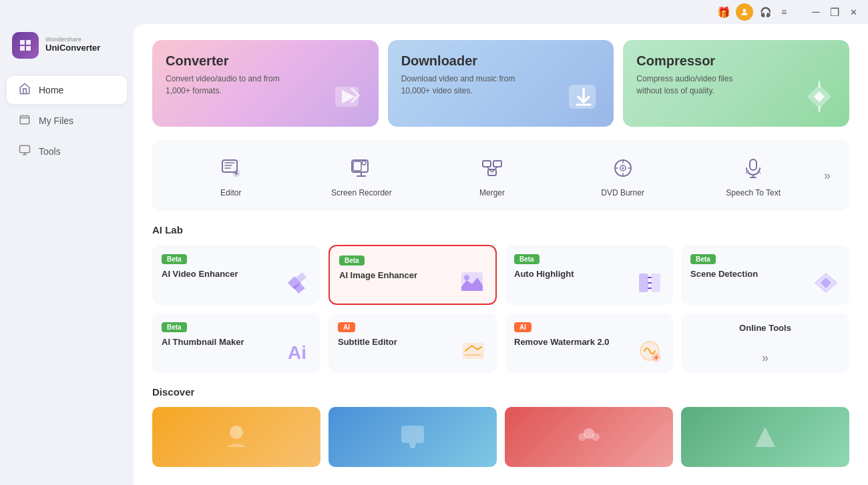  Describe the element at coordinates (492, 175) in the screenshot. I see `tool-merger: Merger` at that location.